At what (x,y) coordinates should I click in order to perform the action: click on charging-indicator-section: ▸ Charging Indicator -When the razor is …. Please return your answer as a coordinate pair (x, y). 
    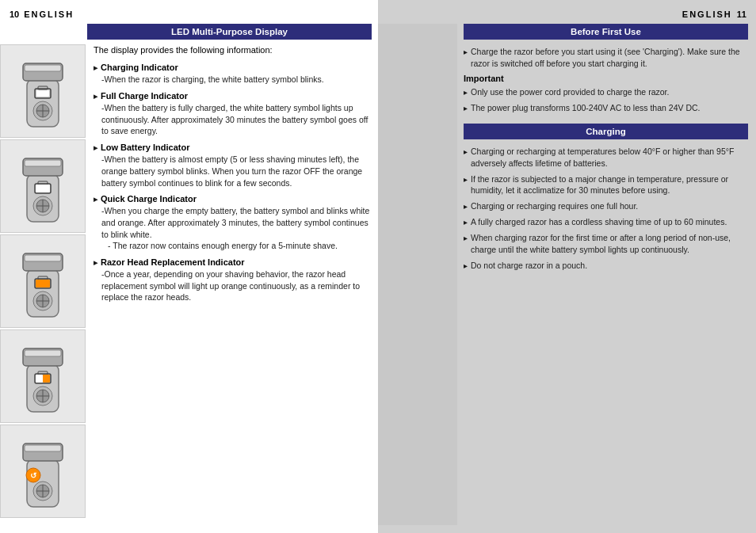
    Looking at the image, I should click on (233, 74).